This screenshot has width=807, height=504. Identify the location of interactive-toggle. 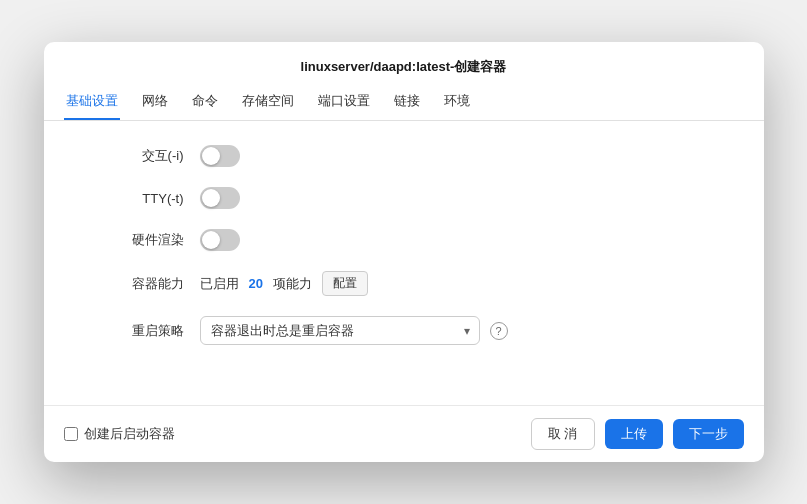
(220, 156).